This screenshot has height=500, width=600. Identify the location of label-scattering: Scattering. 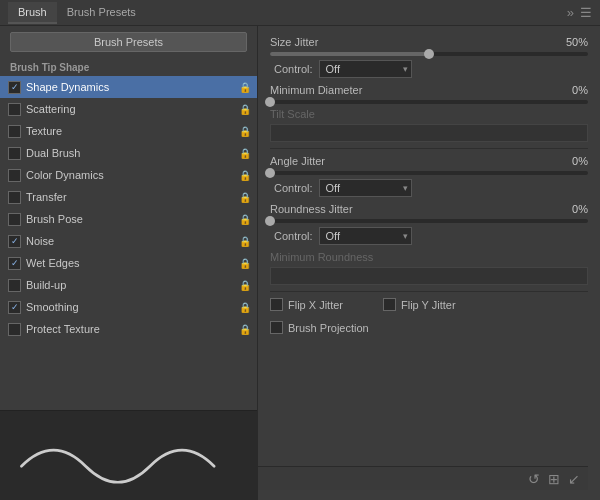
(130, 109).